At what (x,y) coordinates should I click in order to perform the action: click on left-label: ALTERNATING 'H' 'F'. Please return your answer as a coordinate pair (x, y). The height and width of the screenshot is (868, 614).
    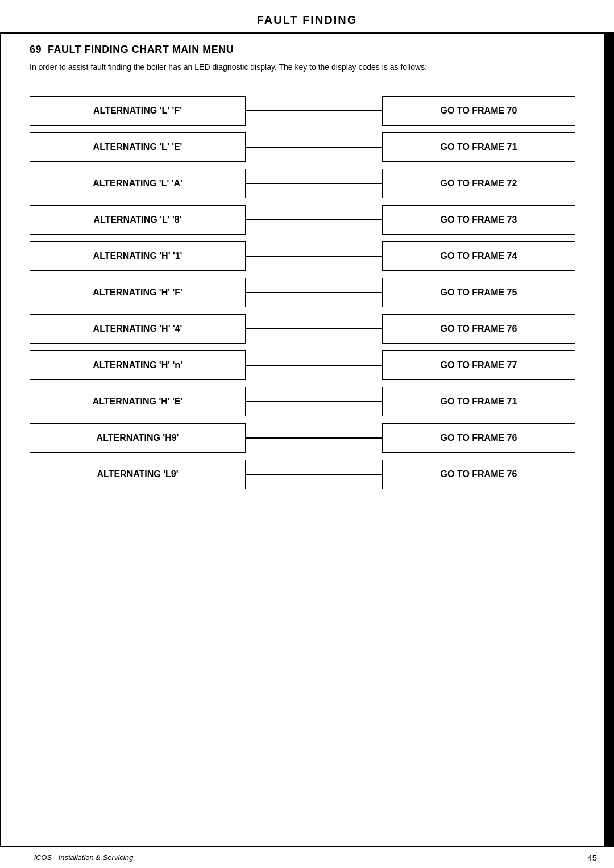
    Looking at the image, I should click on (138, 293).